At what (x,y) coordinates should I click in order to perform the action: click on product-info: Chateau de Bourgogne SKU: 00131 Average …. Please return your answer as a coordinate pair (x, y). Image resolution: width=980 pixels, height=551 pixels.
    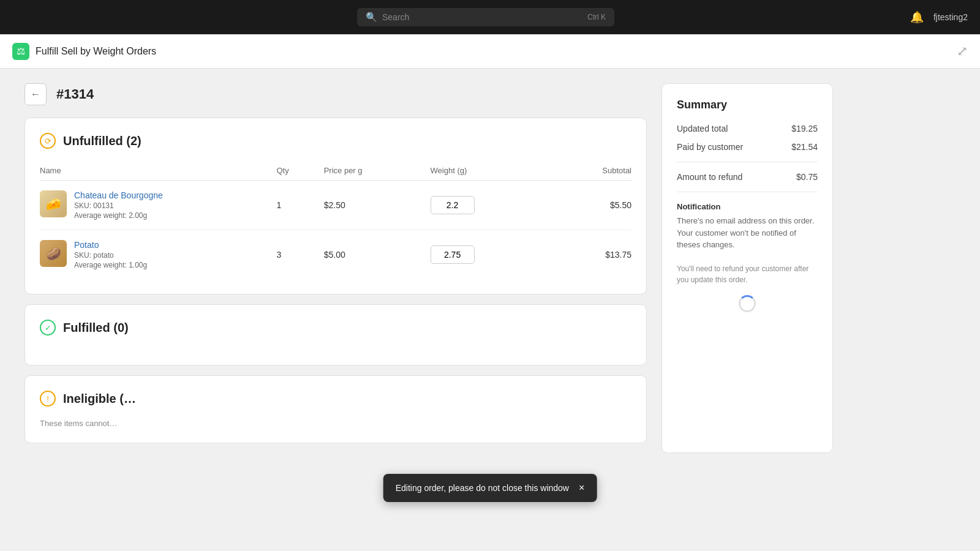
    Looking at the image, I should click on (119, 205).